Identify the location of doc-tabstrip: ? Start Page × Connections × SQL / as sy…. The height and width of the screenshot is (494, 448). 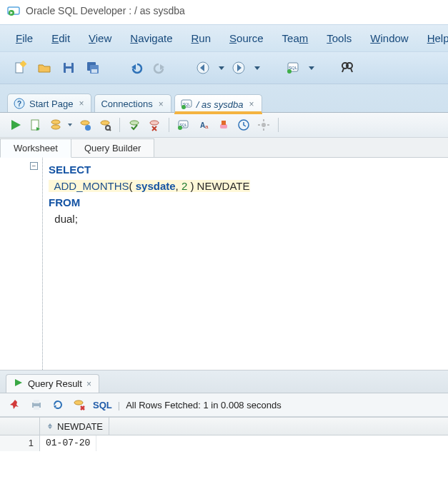
(224, 99).